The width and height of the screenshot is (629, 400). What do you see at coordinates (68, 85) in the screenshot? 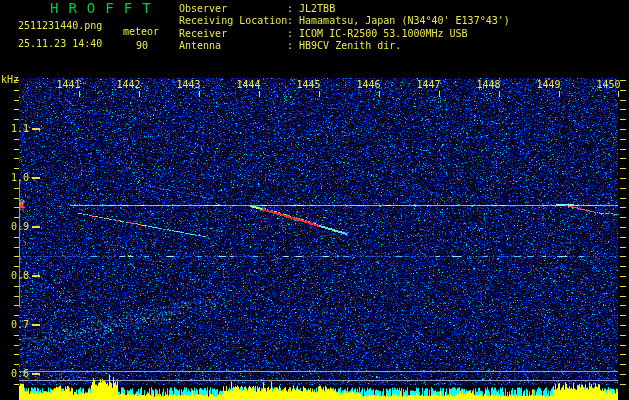
I see `x-axis-tick-label: 1441` at bounding box center [68, 85].